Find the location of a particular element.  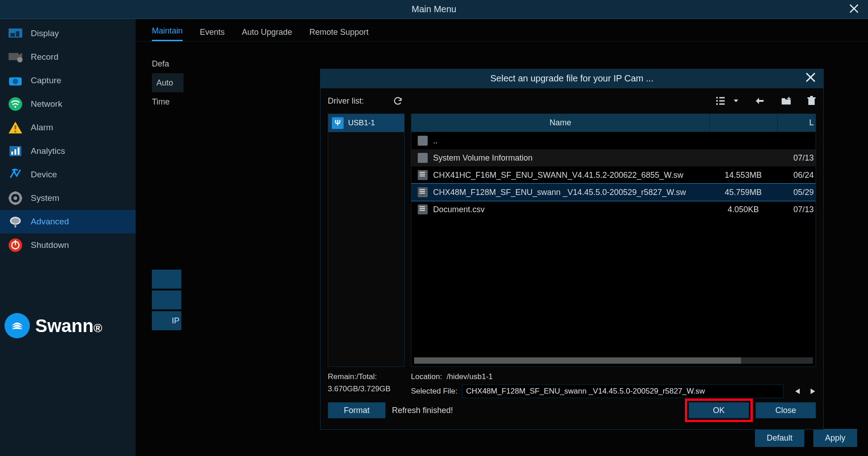

bottom-bar: Default Apply is located at coordinates (806, 438).